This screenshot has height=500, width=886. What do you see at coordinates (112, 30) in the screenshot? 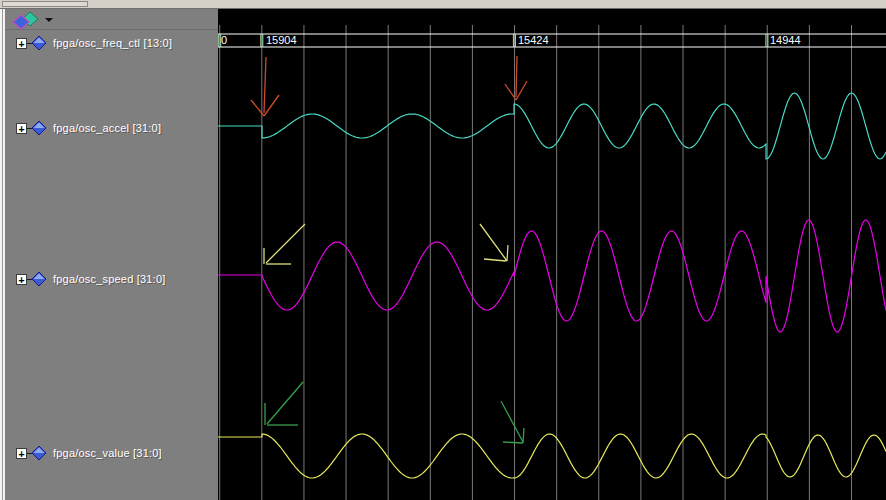
I see `toolbar-divider` at bounding box center [112, 30].